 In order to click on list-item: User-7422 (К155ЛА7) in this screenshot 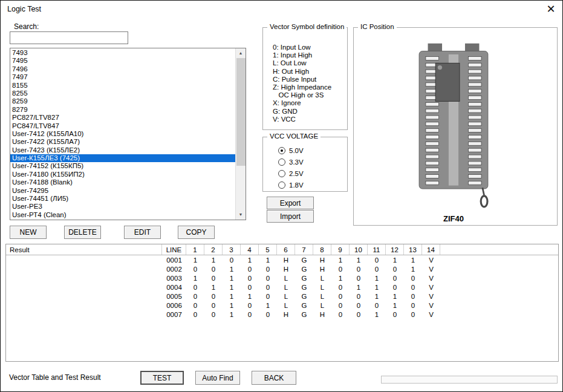, I will do `click(123, 142)`.